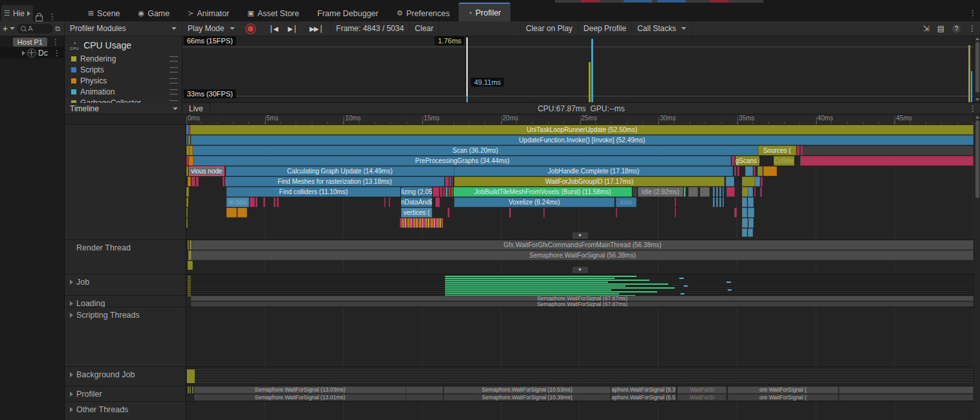 The width and height of the screenshot is (980, 420). I want to click on panel-popout-icon: ⧉, so click(58, 28).